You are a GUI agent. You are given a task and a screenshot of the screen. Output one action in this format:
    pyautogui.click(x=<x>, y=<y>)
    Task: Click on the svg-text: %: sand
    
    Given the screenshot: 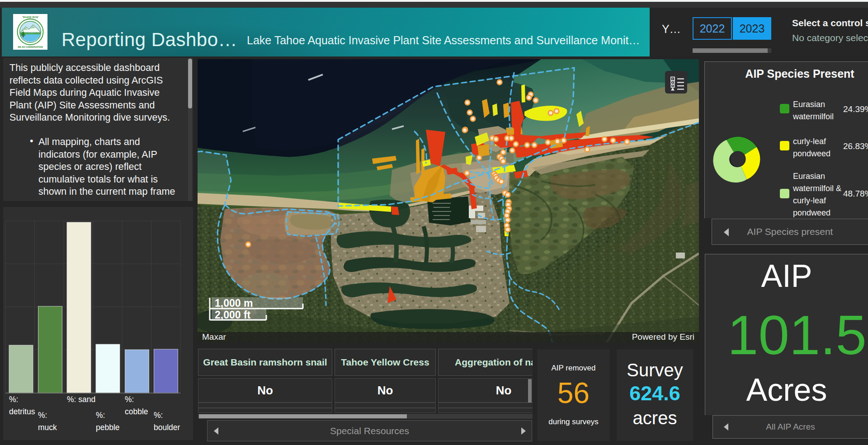 What is the action you would take?
    pyautogui.click(x=81, y=399)
    